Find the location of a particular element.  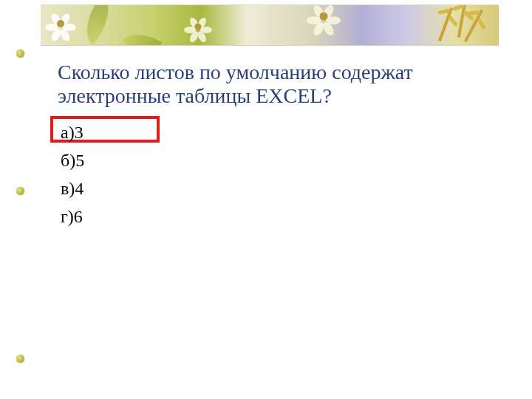

answer-option-a: а)3 is located at coordinates (71, 134).